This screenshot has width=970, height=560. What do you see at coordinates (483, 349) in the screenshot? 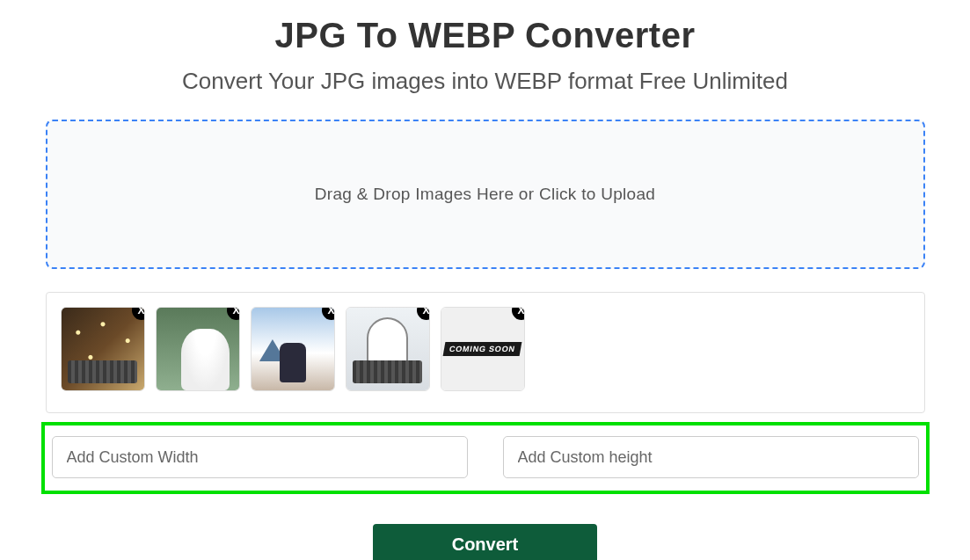
I see `coming-soon-badge: COMING SOON` at bounding box center [483, 349].